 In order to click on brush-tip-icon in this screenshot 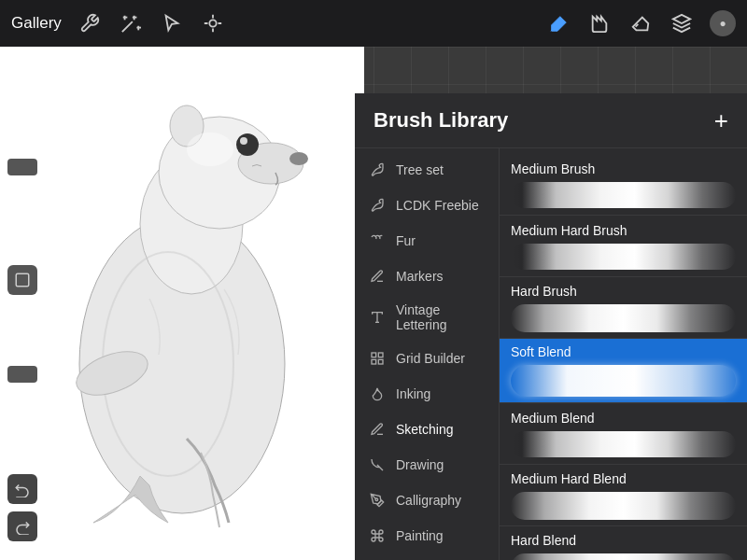, I will do `click(558, 23)`.